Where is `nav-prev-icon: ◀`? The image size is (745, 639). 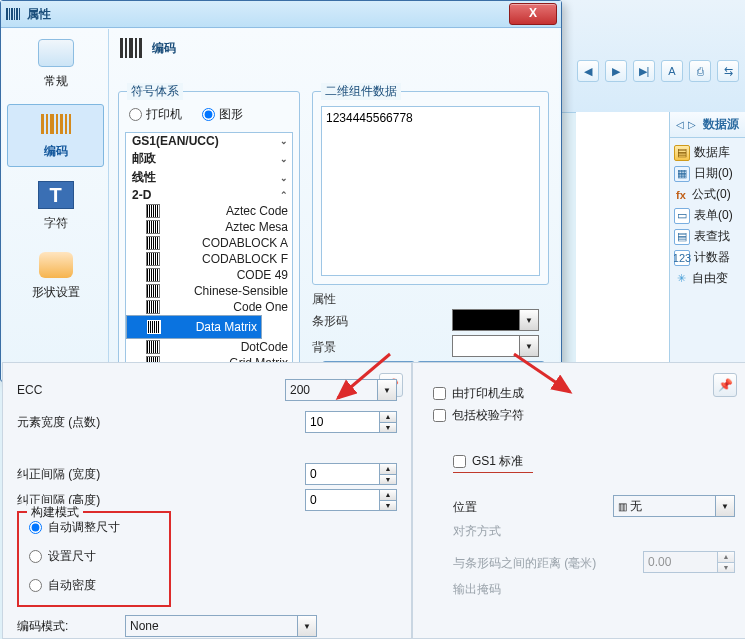 nav-prev-icon: ◀ is located at coordinates (588, 71).